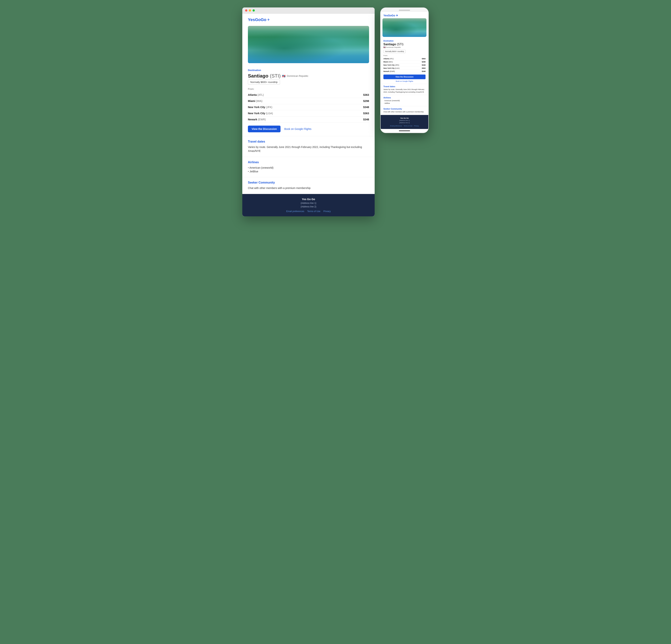 The image size is (671, 644). I want to click on phone-flight-price: $348, so click(424, 71).